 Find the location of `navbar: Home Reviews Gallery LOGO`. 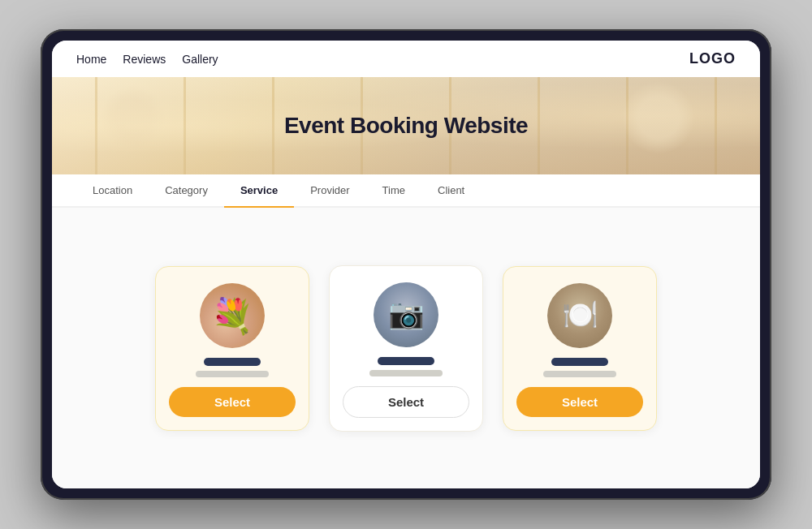

navbar: Home Reviews Gallery LOGO is located at coordinates (406, 58).